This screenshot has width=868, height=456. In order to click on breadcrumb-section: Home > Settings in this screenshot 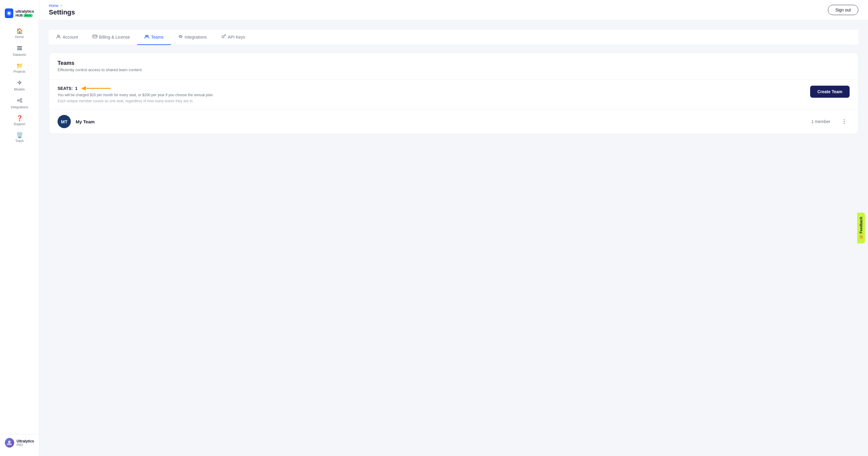, I will do `click(62, 10)`.